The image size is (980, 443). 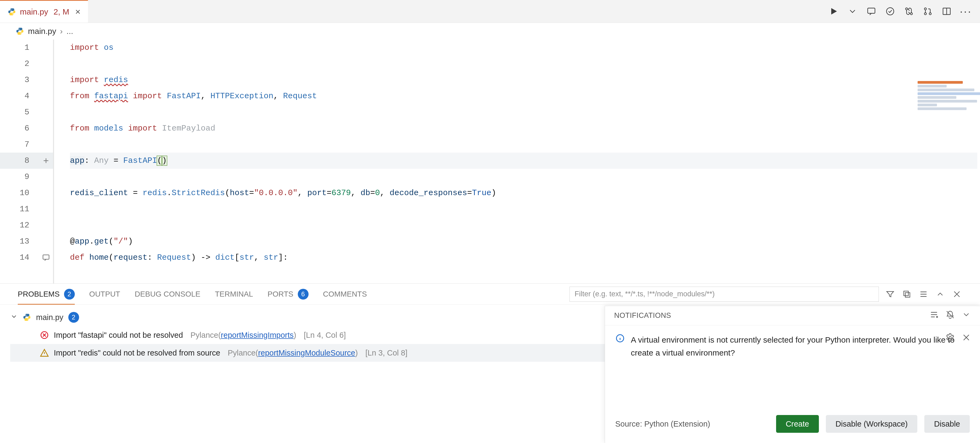 What do you see at coordinates (345, 294) in the screenshot?
I see `tab-comments: COMMENTS` at bounding box center [345, 294].